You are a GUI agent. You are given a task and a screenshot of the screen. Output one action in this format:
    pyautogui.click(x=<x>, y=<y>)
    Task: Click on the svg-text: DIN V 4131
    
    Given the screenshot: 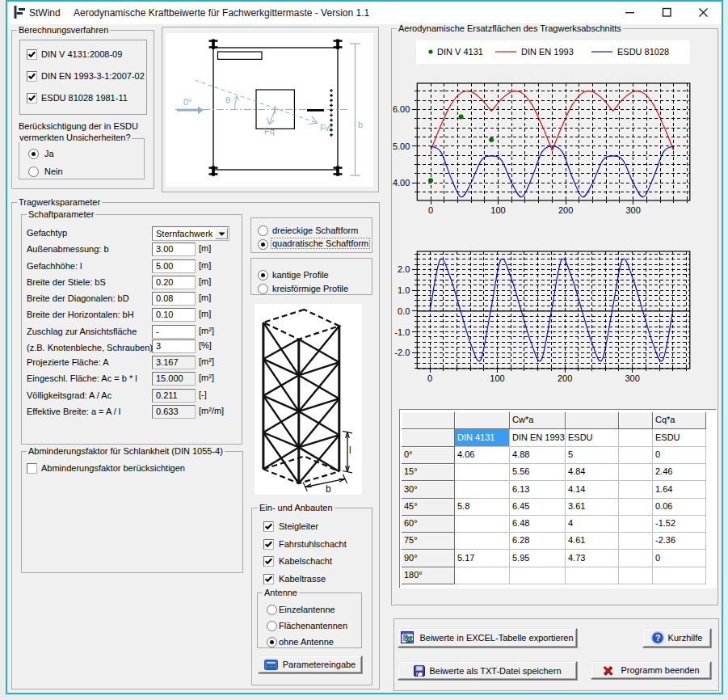 What is the action you would take?
    pyautogui.click(x=461, y=52)
    